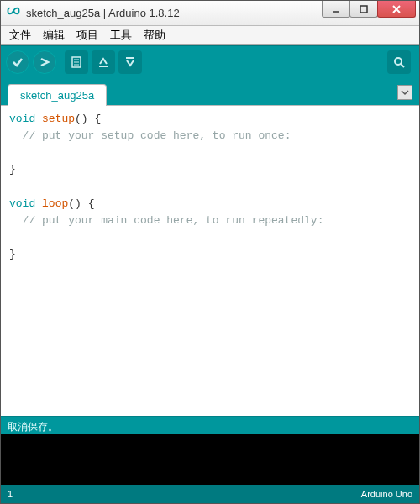 Image resolution: width=420 pixels, height=504 pixels. I want to click on verify-button, so click(18, 62).